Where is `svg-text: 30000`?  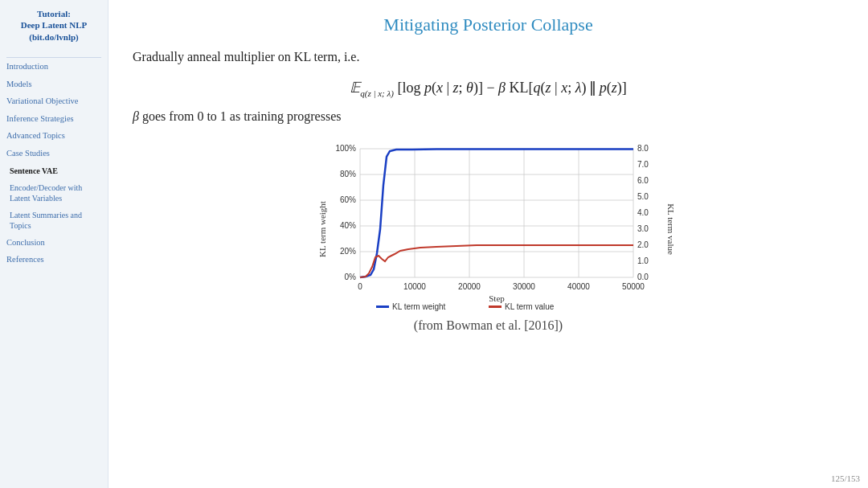
svg-text: 30000 is located at coordinates (524, 286).